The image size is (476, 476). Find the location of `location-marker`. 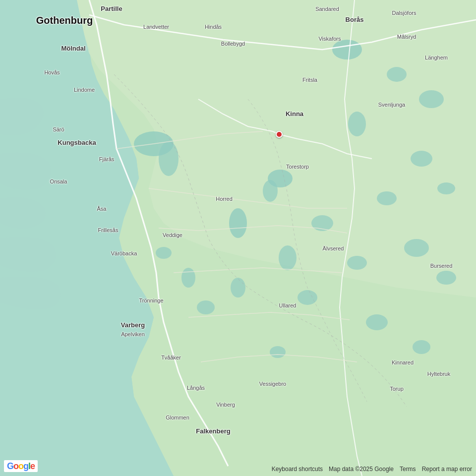

location-marker is located at coordinates (279, 134).